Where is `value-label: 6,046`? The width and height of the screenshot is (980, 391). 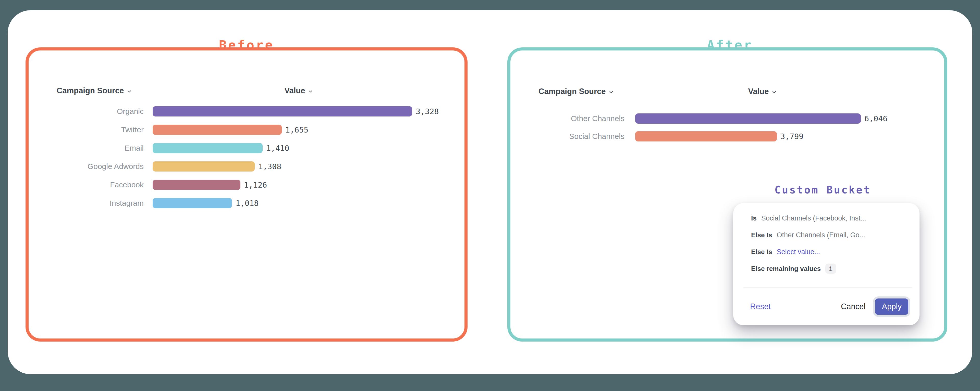
value-label: 6,046 is located at coordinates (876, 119).